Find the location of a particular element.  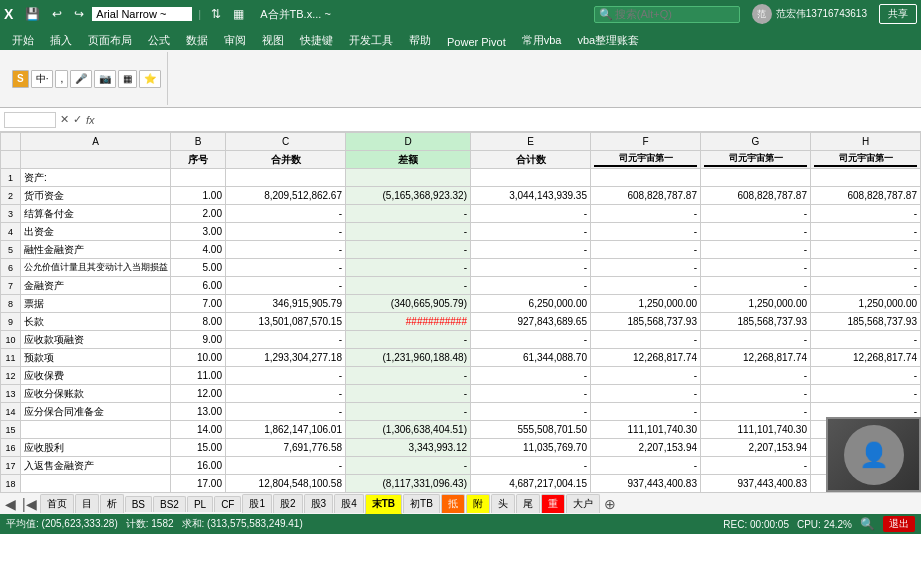

col-header-E: E is located at coordinates (531, 142).